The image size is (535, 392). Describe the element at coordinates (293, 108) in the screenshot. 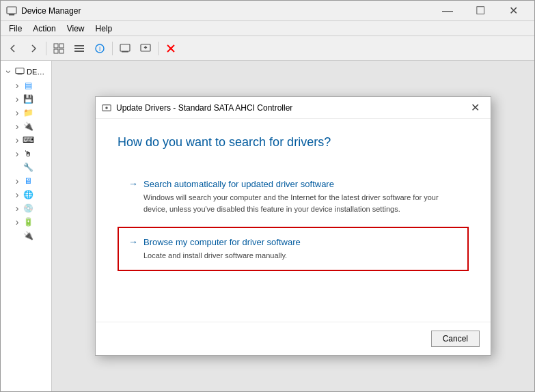

I see `dialog-title-bar: Update Drivers - Standard SATA AHCI Cont…` at that location.